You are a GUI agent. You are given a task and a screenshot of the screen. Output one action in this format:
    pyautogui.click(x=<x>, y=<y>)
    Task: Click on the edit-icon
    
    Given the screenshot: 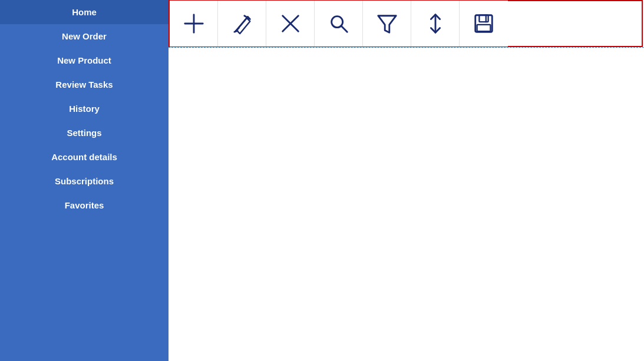 What is the action you would take?
    pyautogui.click(x=242, y=24)
    